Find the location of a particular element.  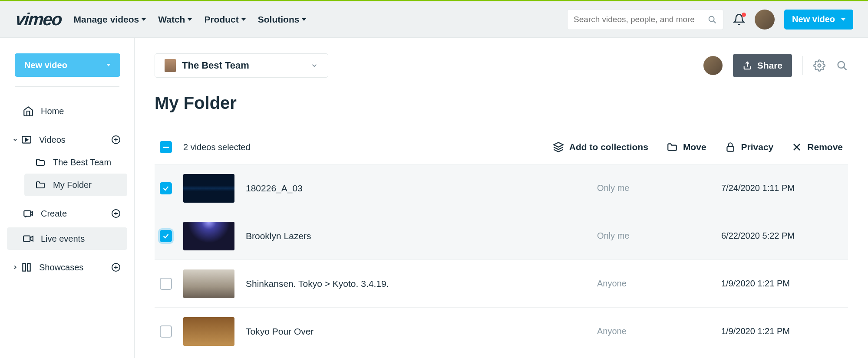

sidebar-item-label: Showcases is located at coordinates (61, 267).